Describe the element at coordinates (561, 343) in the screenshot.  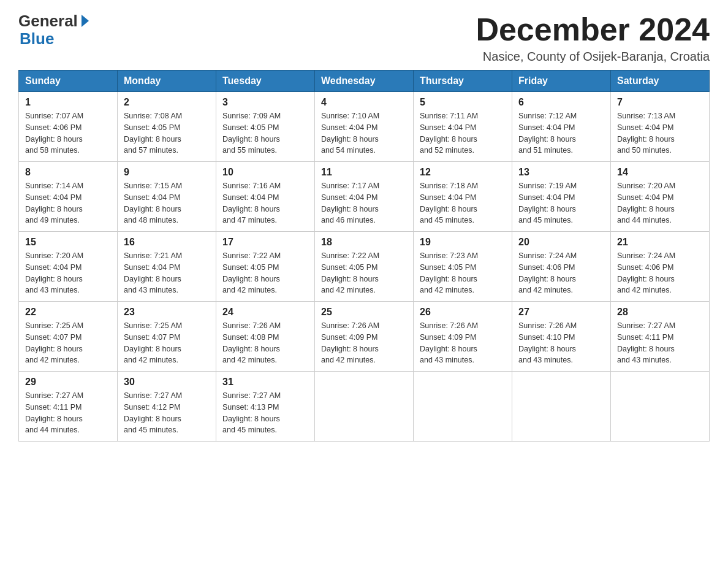
I see `day-info: Sunrise: 7:26 AMSunset: 4:10 PMDaylight:…` at that location.